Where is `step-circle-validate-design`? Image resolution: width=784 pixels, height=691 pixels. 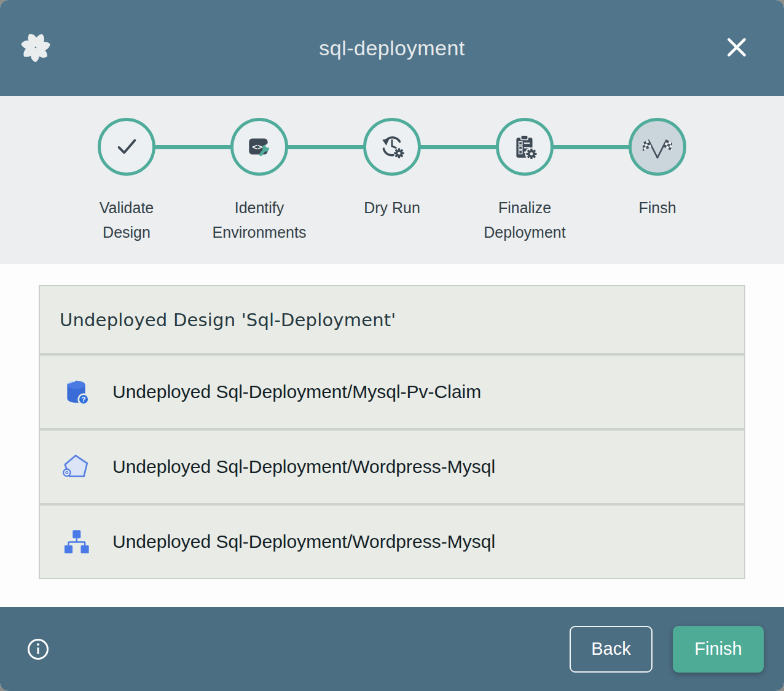
step-circle-validate-design is located at coordinates (127, 147).